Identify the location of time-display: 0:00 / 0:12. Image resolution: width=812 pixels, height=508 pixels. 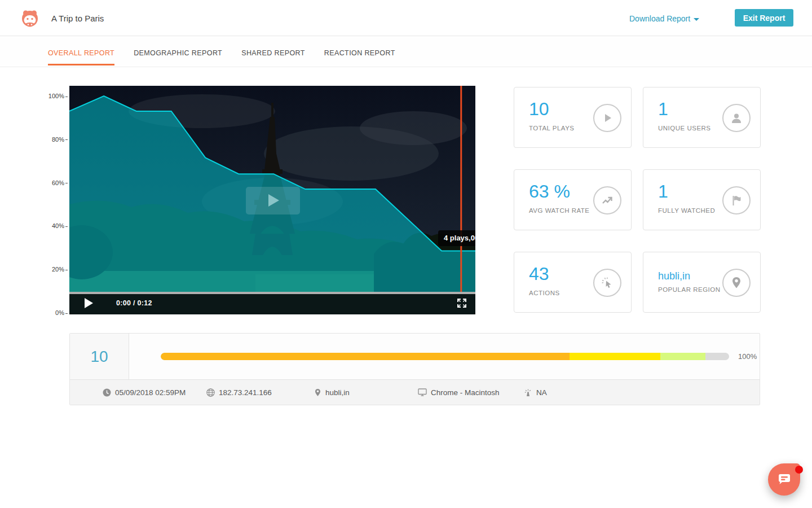
(134, 303).